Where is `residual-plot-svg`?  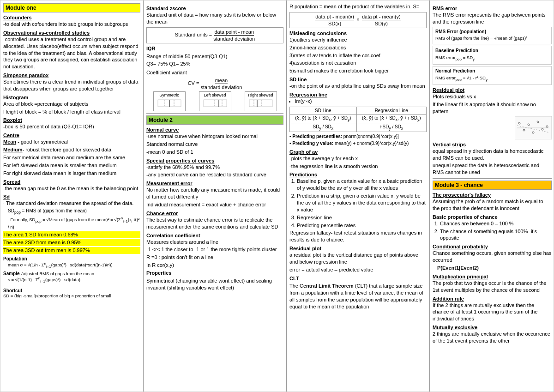 residual-plot-svg is located at coordinates (533, 128).